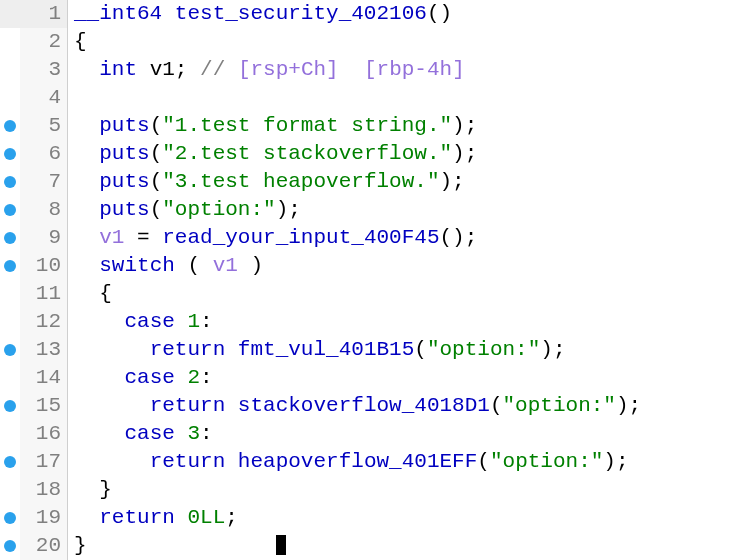 The height and width of the screenshot is (560, 746). Describe the element at coordinates (44, 70) in the screenshot. I see `line-number: 3` at that location.